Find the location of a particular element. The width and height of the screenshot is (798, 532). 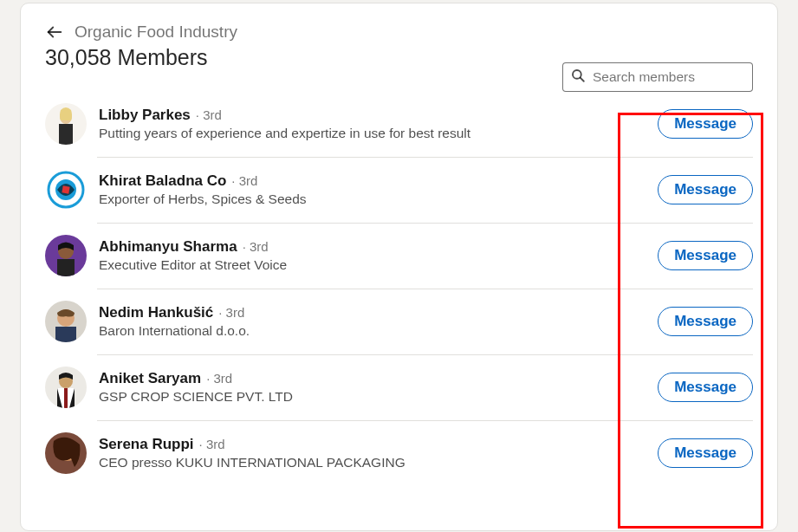

back-arrow-icon is located at coordinates (55, 32).